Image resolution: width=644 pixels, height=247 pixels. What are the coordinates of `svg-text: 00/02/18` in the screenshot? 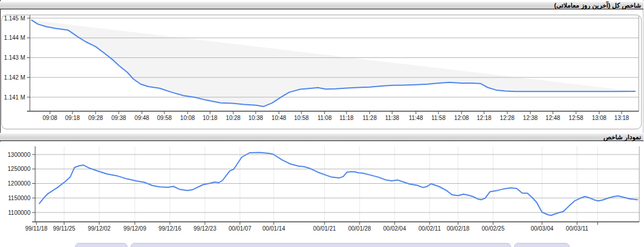 It's located at (458, 228).